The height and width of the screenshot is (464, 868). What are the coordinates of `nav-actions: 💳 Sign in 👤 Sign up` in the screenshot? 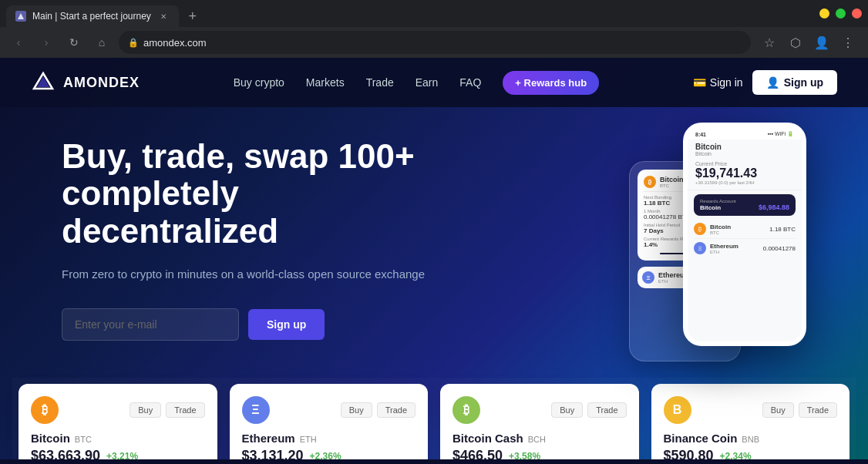 It's located at (765, 82).